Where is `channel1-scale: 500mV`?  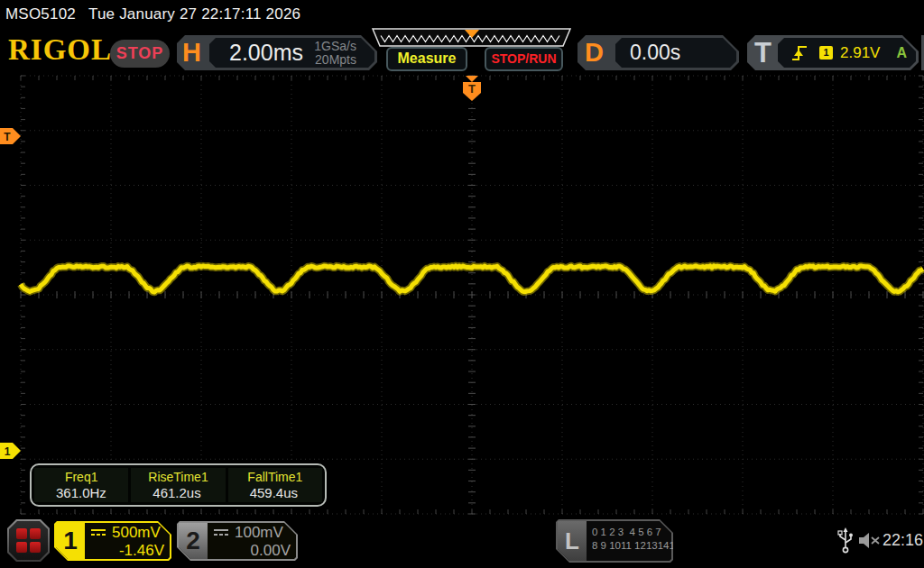
channel1-scale: 500mV is located at coordinates (136, 533).